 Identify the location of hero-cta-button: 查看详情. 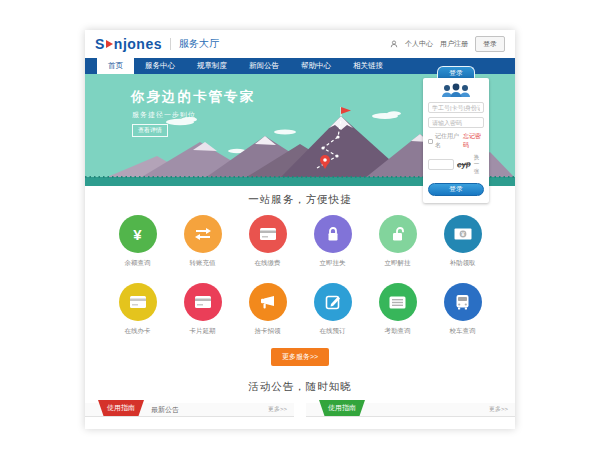
(150, 130).